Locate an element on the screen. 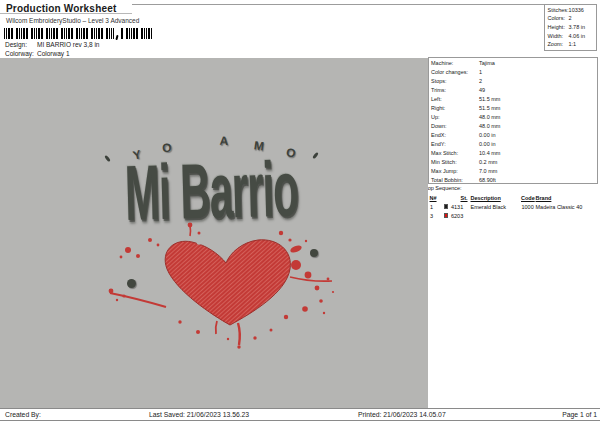  footer-top-rule is located at coordinates (300, 408).